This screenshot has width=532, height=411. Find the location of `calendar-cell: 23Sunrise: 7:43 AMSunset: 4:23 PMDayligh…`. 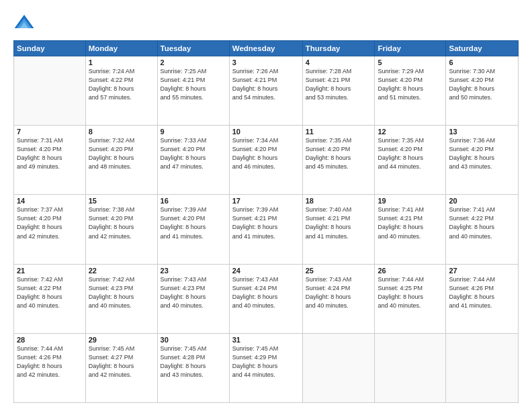

calendar-cell: 23Sunrise: 7:43 AMSunset: 4:23 PMDayligh… is located at coordinates (193, 298).